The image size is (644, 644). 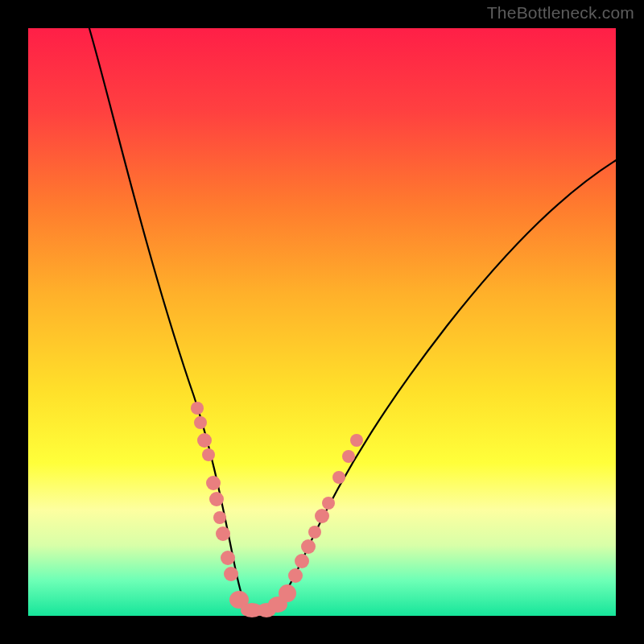 What do you see at coordinates (214, 491) in the screenshot?
I see `left-descent-dots` at bounding box center [214, 491].